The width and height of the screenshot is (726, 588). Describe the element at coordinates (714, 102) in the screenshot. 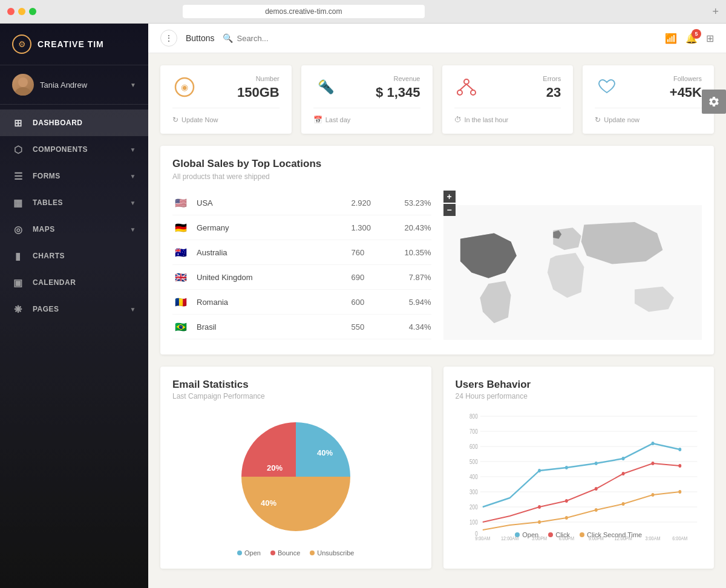

I see `settings-gear-button` at that location.